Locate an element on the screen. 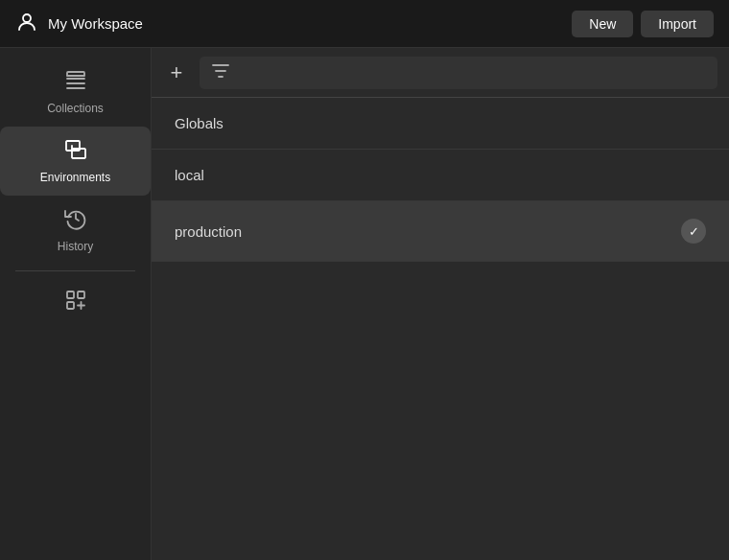  sidebar-item-collections: Collections is located at coordinates (75, 92).